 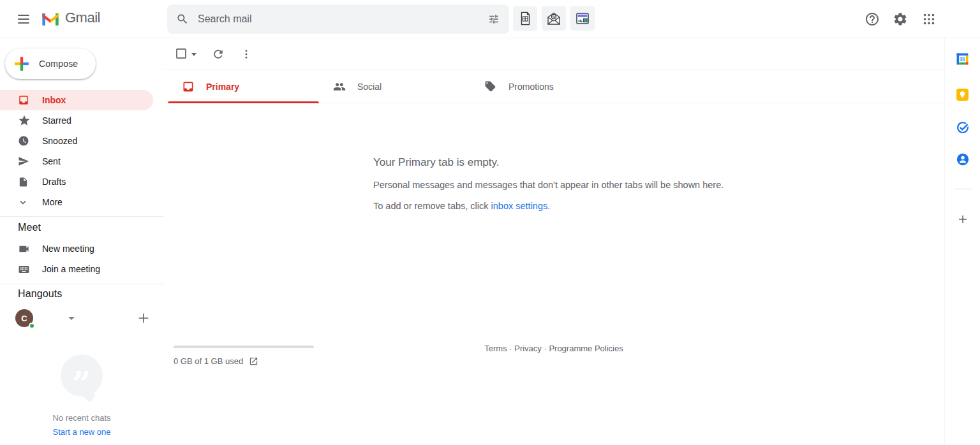 I want to click on people-icon, so click(x=339, y=87).